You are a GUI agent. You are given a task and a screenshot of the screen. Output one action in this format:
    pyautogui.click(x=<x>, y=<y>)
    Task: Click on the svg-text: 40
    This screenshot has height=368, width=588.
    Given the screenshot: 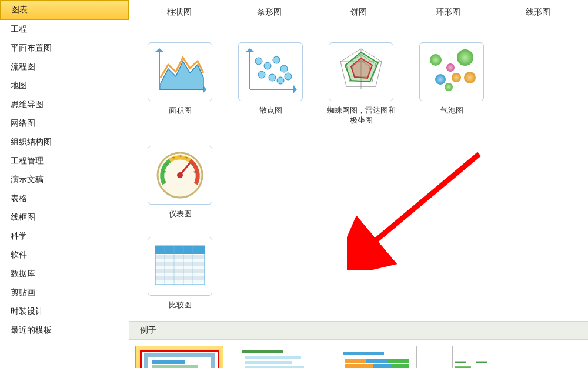 What is the action you would take?
    pyautogui.click(x=180, y=156)
    